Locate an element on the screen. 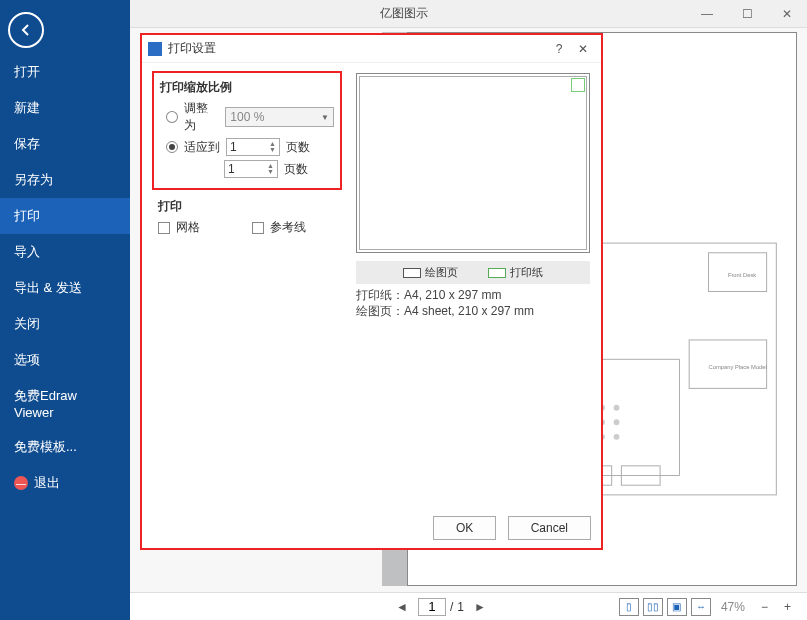 The image size is (807, 620). legend-print-label: 打印纸 is located at coordinates (526, 272).